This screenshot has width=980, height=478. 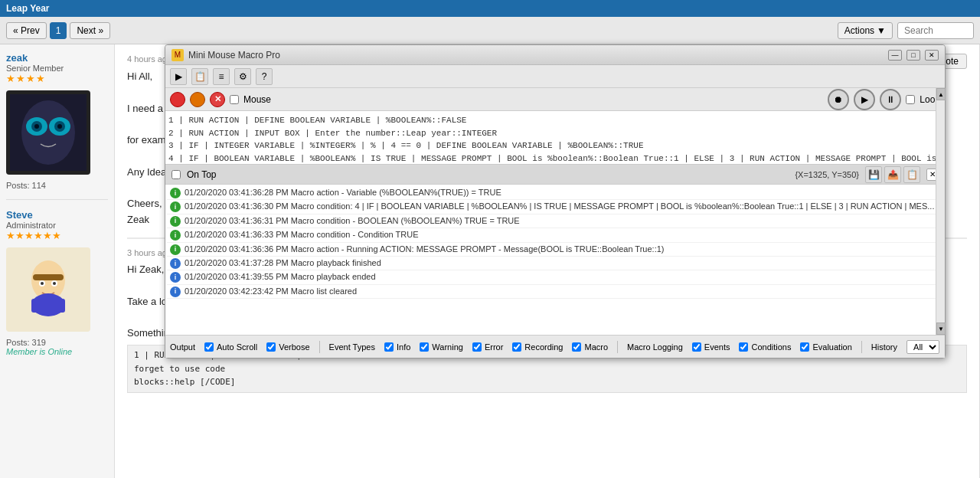 I want to click on toolbar-icon-4: ⚙, so click(x=243, y=77).